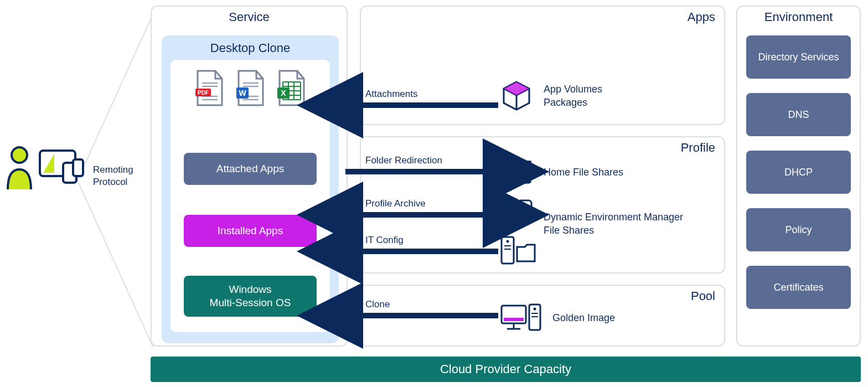 This screenshot has height=387, width=868. I want to click on profile-title: Profile, so click(698, 148).